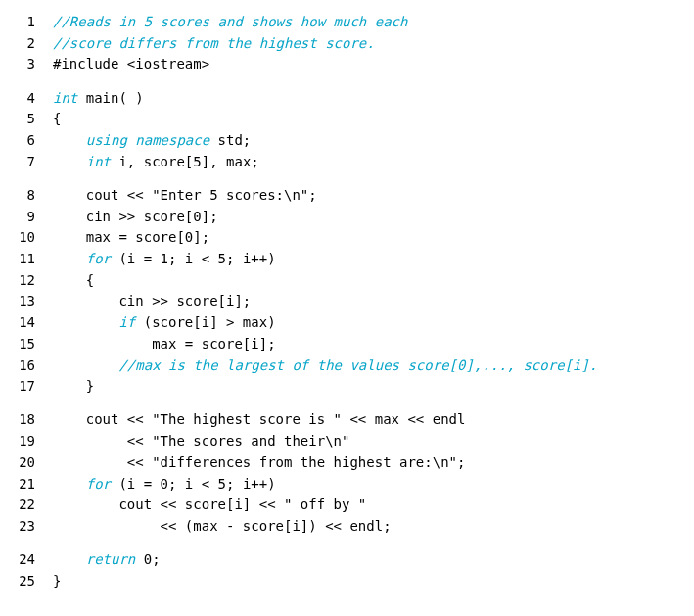 This screenshot has height=616, width=694. What do you see at coordinates (30, 527) in the screenshot?
I see `line-number: 23` at bounding box center [30, 527].